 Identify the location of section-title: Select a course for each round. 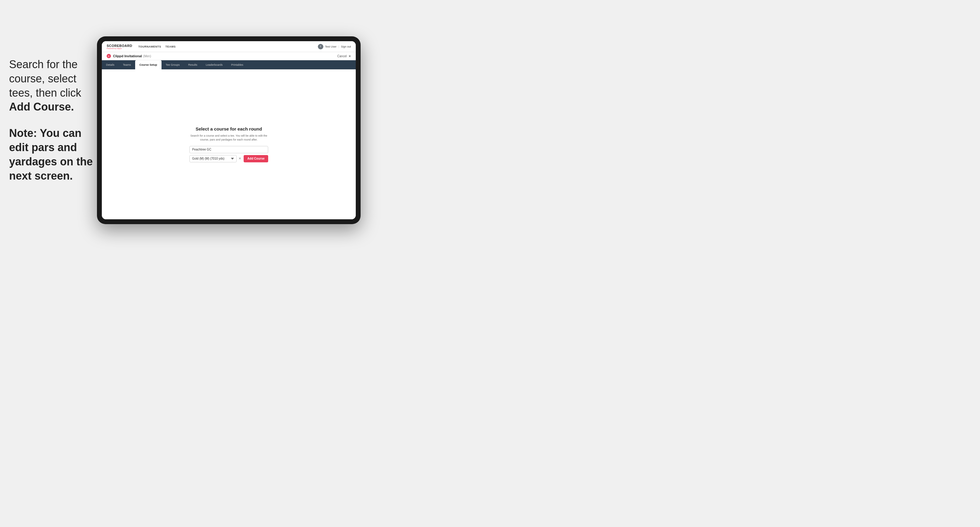
(229, 129).